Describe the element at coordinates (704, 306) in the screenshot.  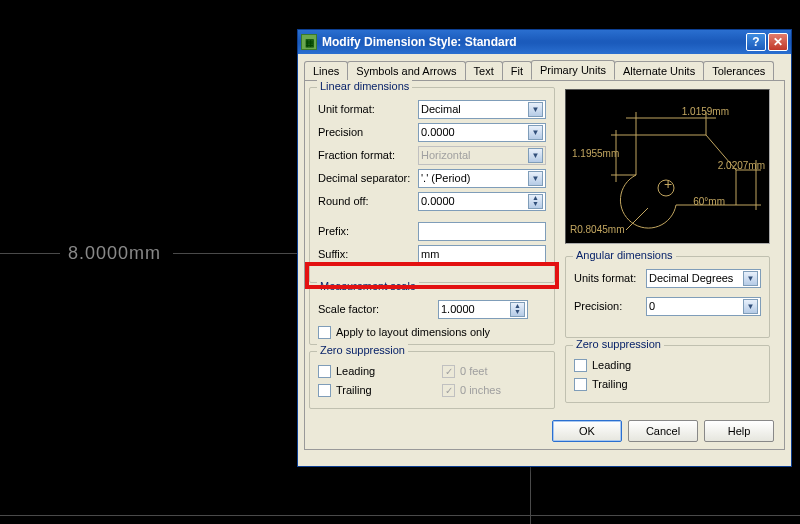
I see `select-angular-precision: 0 ▼` at that location.